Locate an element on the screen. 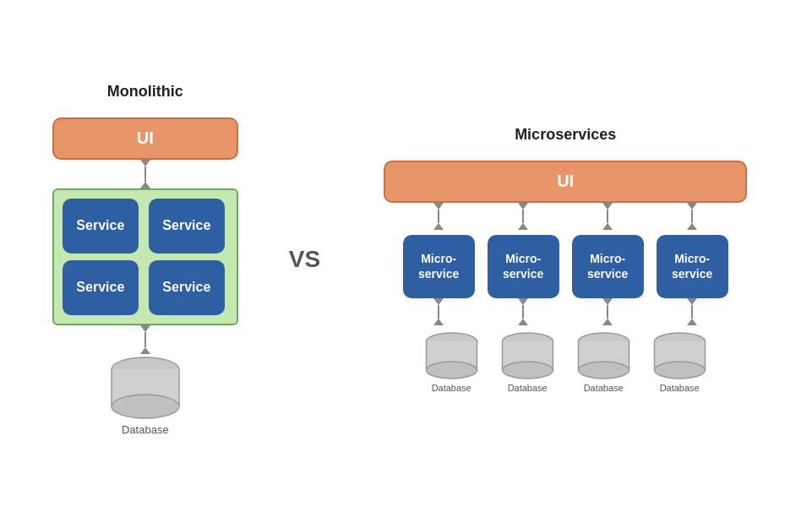 This screenshot has width=812, height=518. micro-service-box-3: Micro-service is located at coordinates (608, 267).